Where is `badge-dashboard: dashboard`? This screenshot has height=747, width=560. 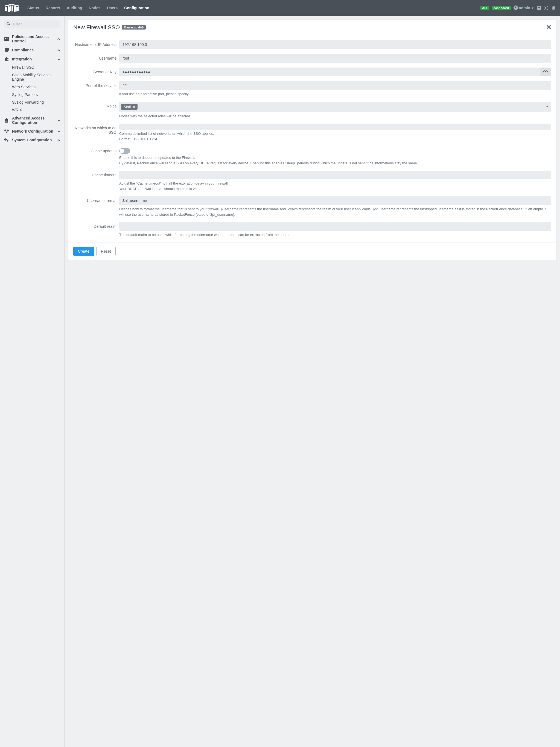
badge-dashboard: dashboard is located at coordinates (501, 8).